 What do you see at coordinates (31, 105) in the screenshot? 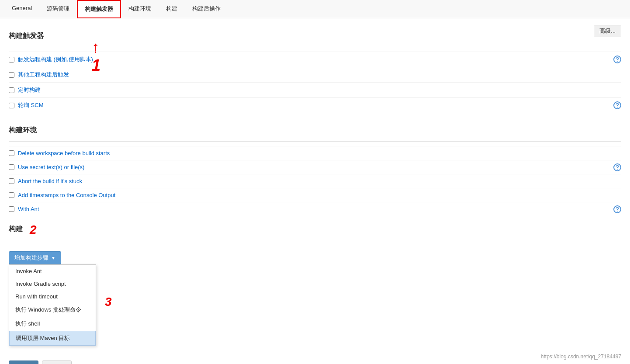
I see `trigger-scm-label: 轮询 SCM` at bounding box center [31, 105].